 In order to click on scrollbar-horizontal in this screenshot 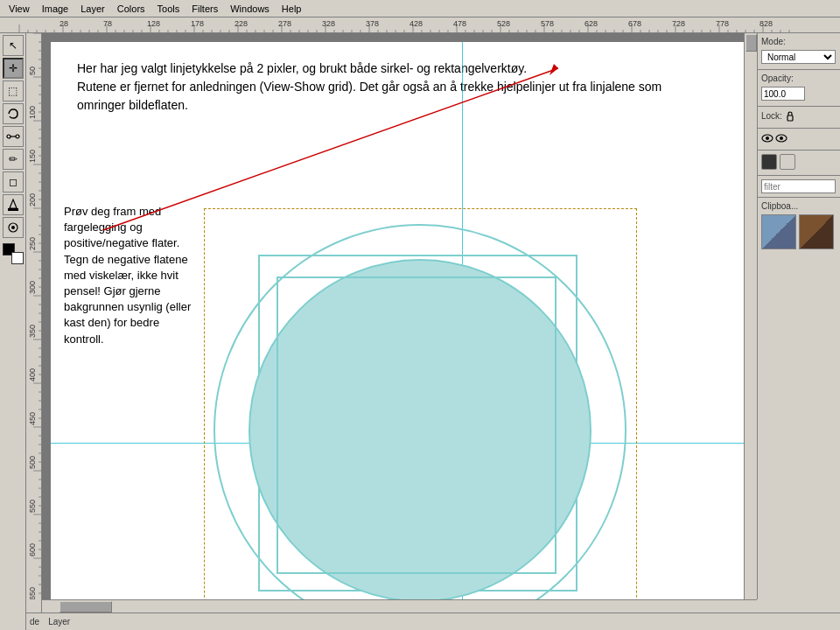, I will do `click(399, 606)`.